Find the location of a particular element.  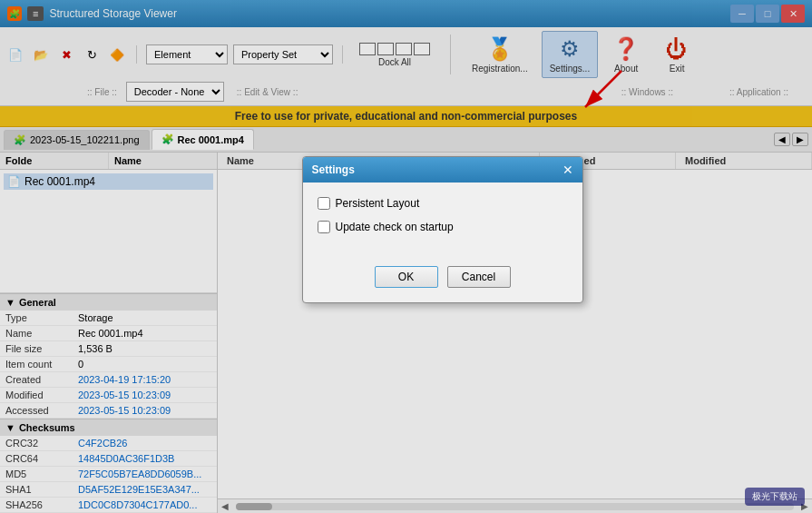

red-arrow-annotation is located at coordinates (594, 98).